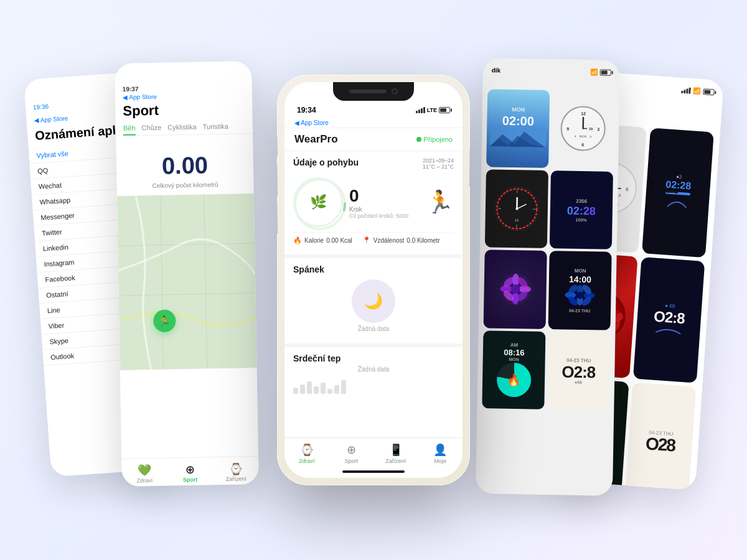 The height and width of the screenshot is (560, 747). Describe the element at coordinates (236, 472) in the screenshot. I see `tab-zarizeni-sport: ⌚ Zařízení` at that location.